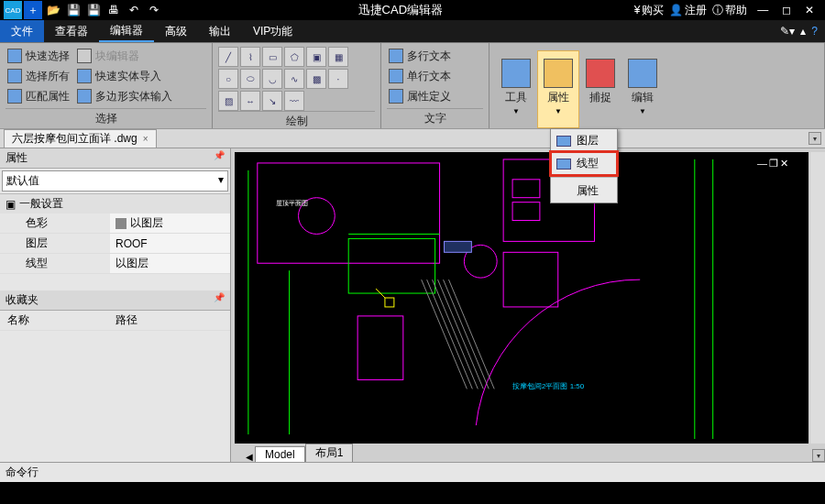 The height and width of the screenshot is (504, 825). What do you see at coordinates (272, 79) in the screenshot?
I see `arc-icon: ◡` at bounding box center [272, 79].